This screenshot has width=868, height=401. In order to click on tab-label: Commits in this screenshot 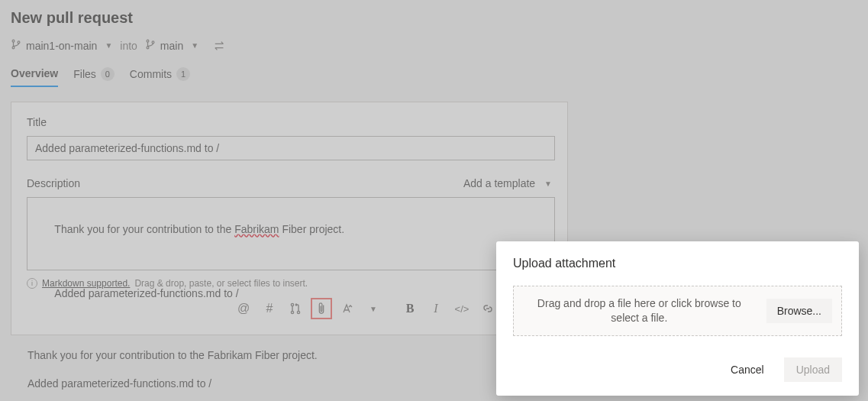, I will do `click(151, 74)`.